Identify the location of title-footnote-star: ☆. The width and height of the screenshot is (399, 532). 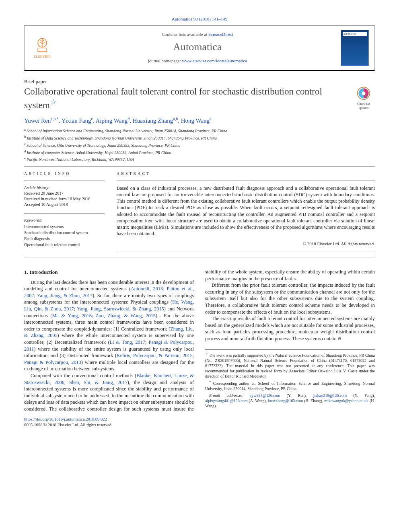
(53, 102).